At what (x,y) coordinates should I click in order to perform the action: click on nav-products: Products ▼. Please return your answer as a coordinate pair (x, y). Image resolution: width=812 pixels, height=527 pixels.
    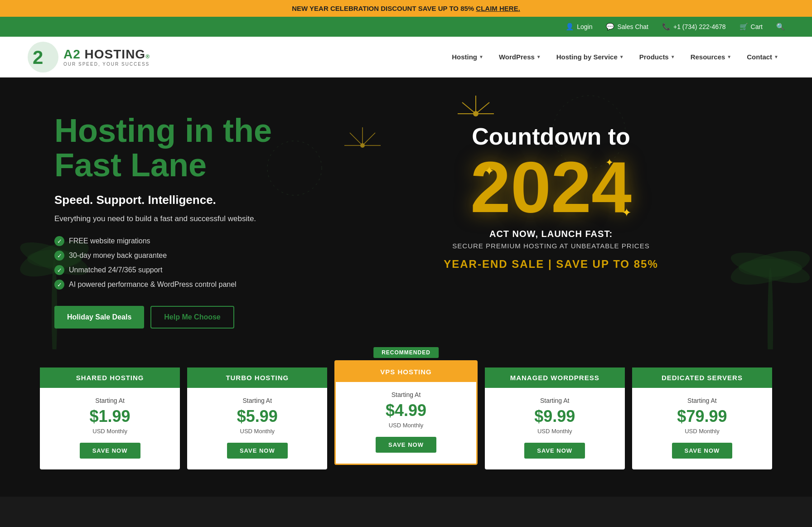
    Looking at the image, I should click on (657, 57).